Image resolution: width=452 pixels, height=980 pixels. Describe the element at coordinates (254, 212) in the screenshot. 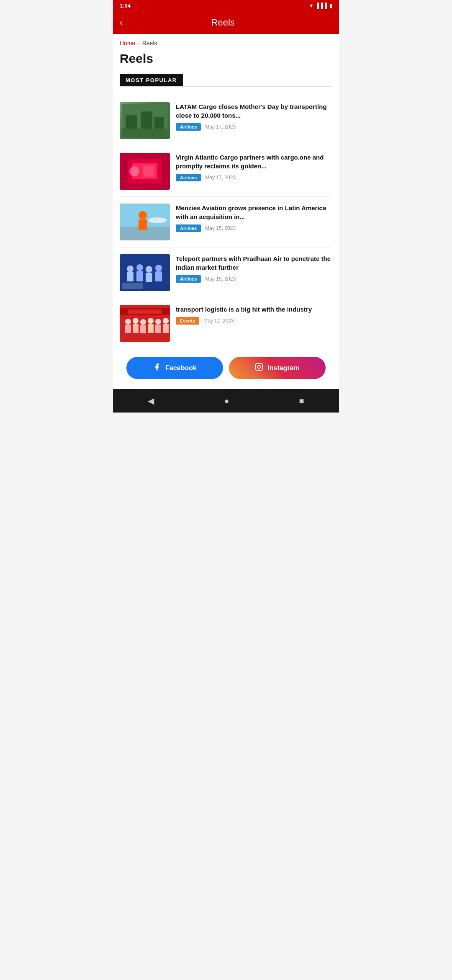

I see `article-headline: Menzies Aviation grows presence in Latin…` at that location.